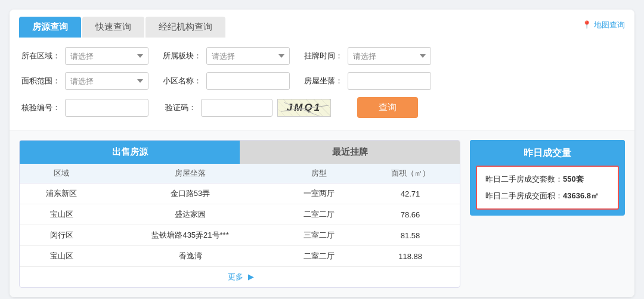 The width and height of the screenshot is (644, 299). I want to click on listing-time-select: 请选择, so click(389, 56).